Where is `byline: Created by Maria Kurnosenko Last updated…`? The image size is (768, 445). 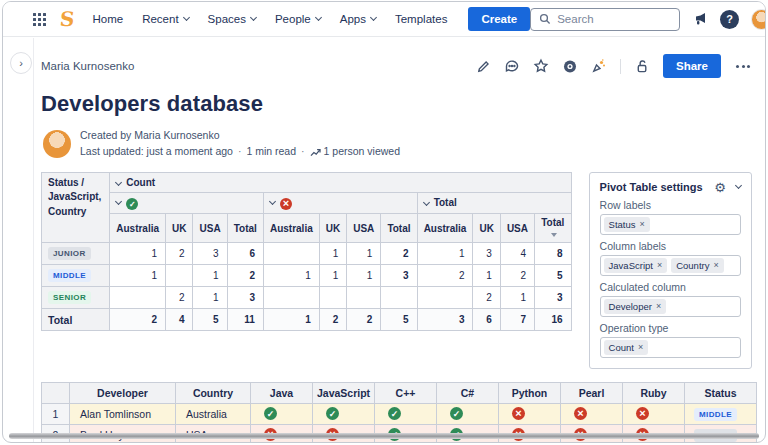
byline: Created by Maria Kurnosenko Last updated… is located at coordinates (398, 144).